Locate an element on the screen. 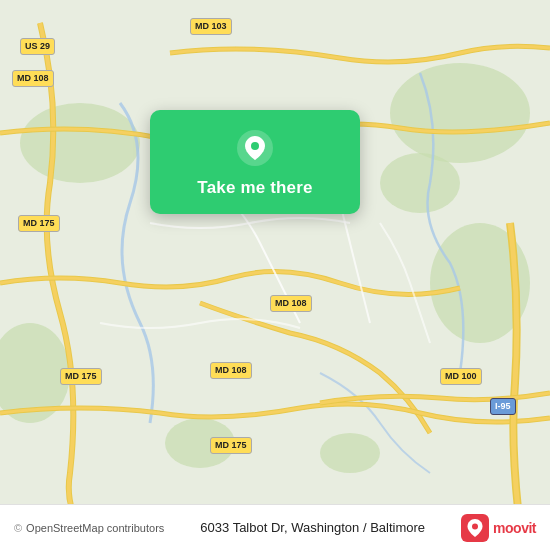 This screenshot has height=550, width=550. take-me-there-button: Take me there is located at coordinates (254, 188).